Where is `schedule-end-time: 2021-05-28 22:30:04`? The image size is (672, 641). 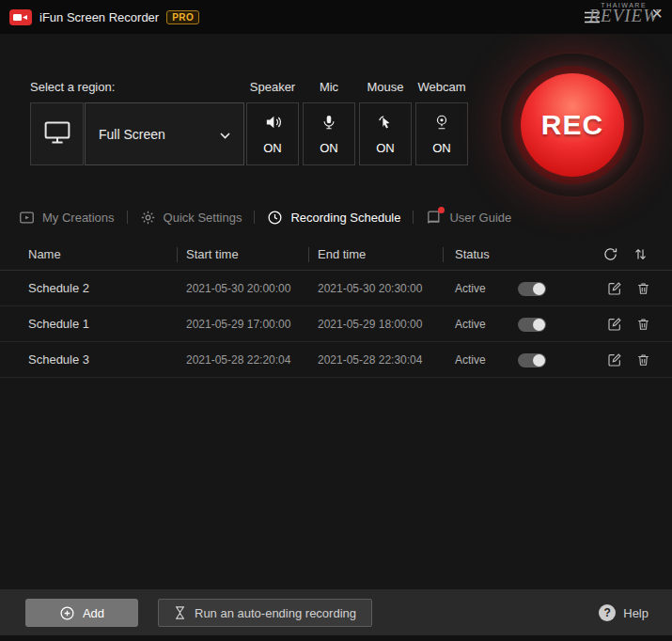
schedule-end-time: 2021-05-28 22:30:04 is located at coordinates (370, 360).